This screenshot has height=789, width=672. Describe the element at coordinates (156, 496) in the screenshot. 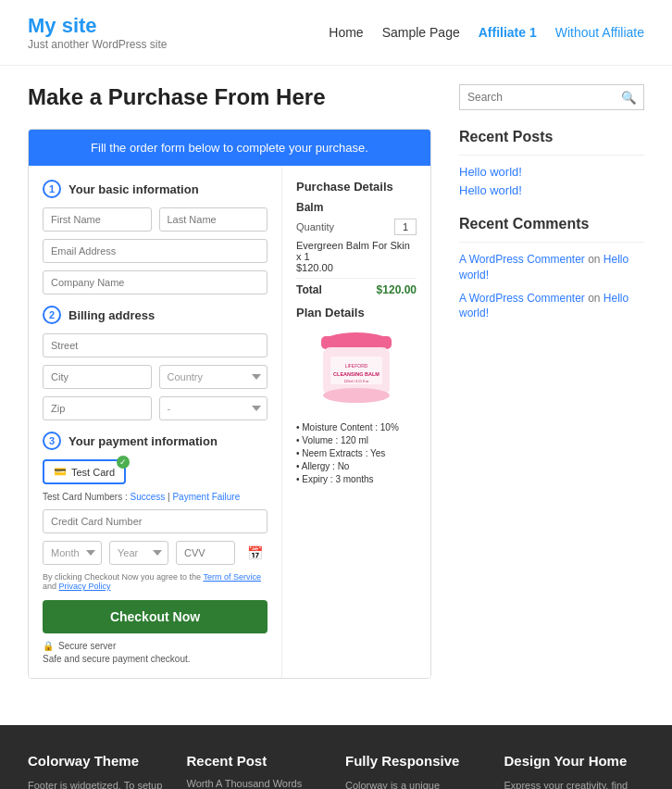

I see `test-card-numbers: Test Card Numbers : Success | Payment Fa…` at that location.